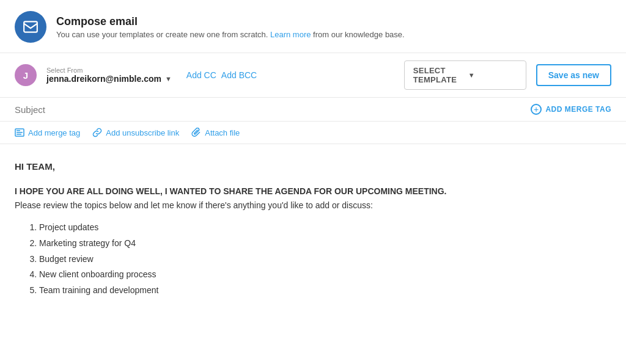 This screenshot has height=364, width=626. I want to click on add-merge-tag-label: ADD MERGE TAG, so click(578, 109).